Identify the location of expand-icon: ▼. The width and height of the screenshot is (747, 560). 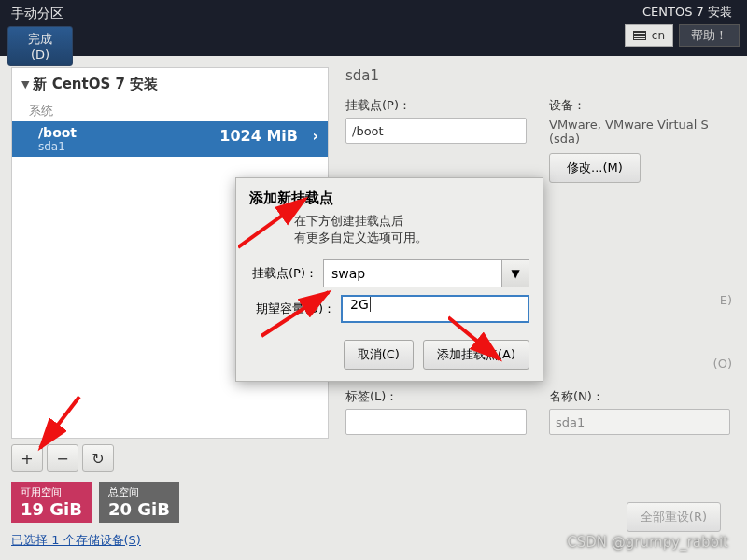
(25, 84).